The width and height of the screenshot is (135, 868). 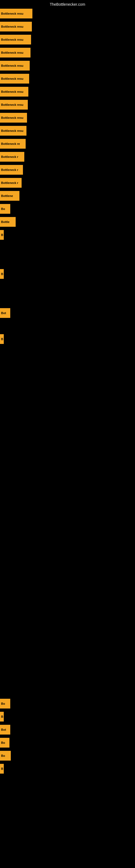 What do you see at coordinates (10, 196) in the screenshot?
I see `bar-item-14: Bottlene` at bounding box center [10, 196].